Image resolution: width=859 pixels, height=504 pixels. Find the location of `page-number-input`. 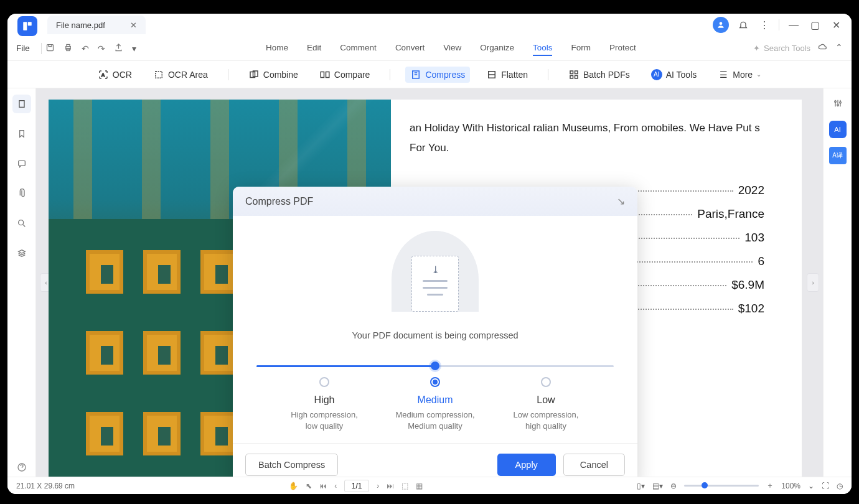

page-number-input is located at coordinates (357, 486).